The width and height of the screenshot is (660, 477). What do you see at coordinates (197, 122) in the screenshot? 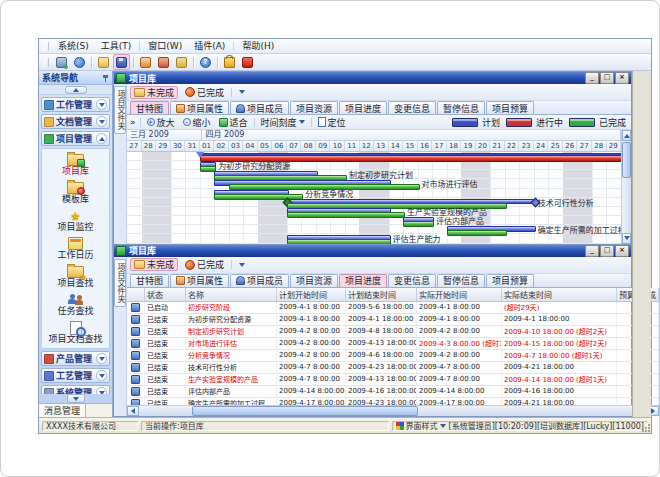
I see `zoom-out-button: -缩小` at bounding box center [197, 122].